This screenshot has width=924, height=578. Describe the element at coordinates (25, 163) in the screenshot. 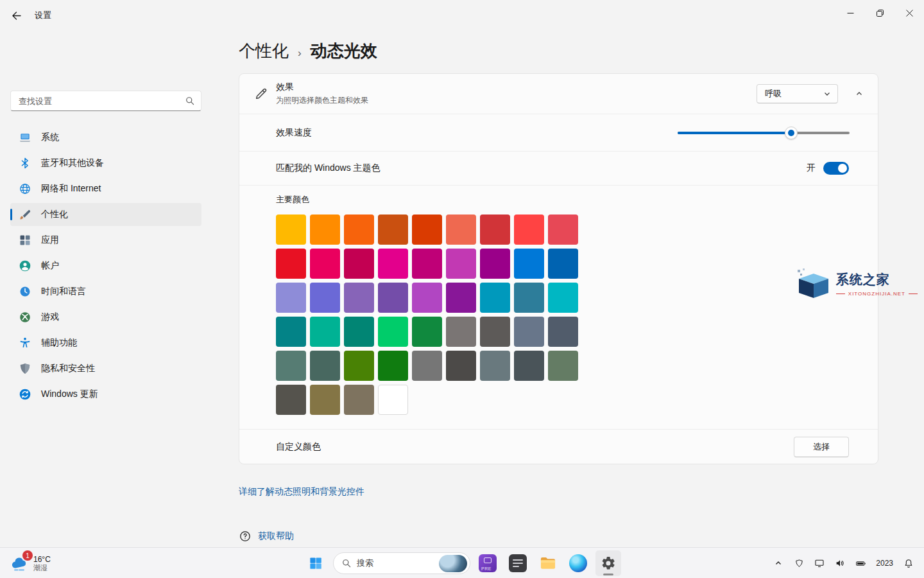

I see `bluetooth-icon` at that location.